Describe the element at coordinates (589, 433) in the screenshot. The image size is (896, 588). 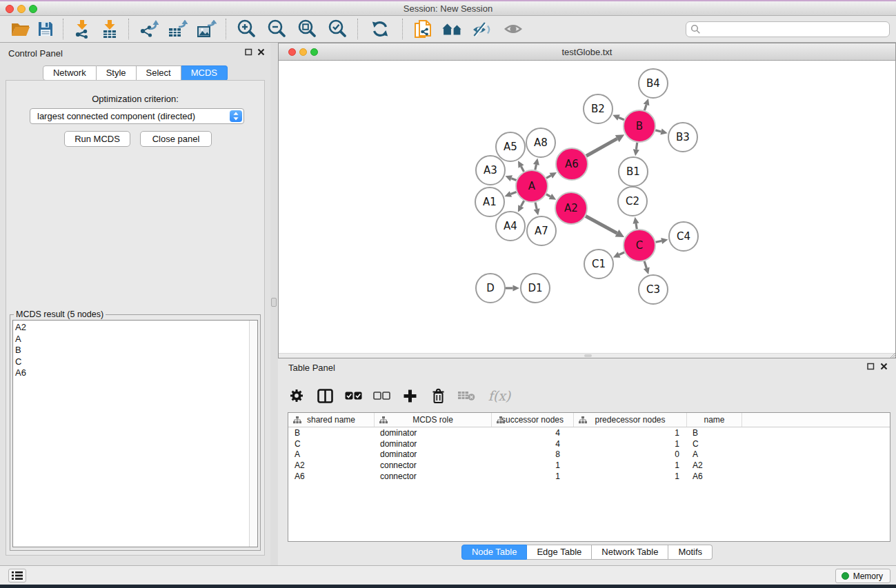
I see `table-row: Bdominator41B` at that location.